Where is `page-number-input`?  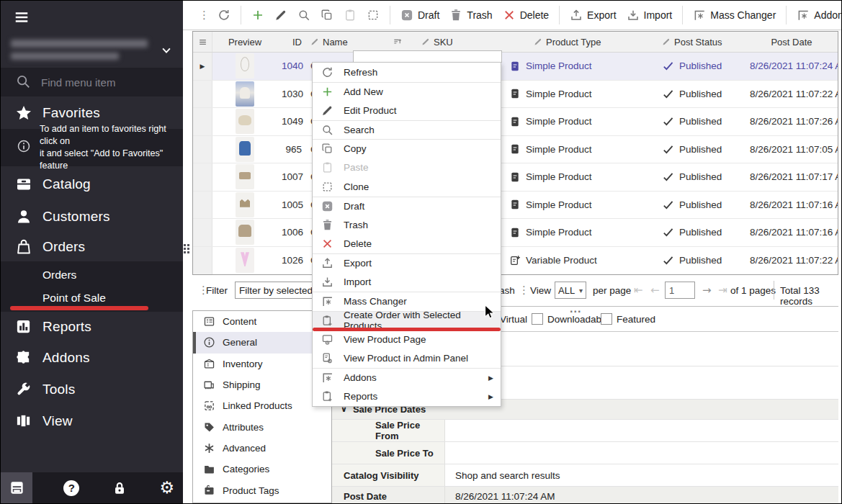 page-number-input is located at coordinates (680, 290).